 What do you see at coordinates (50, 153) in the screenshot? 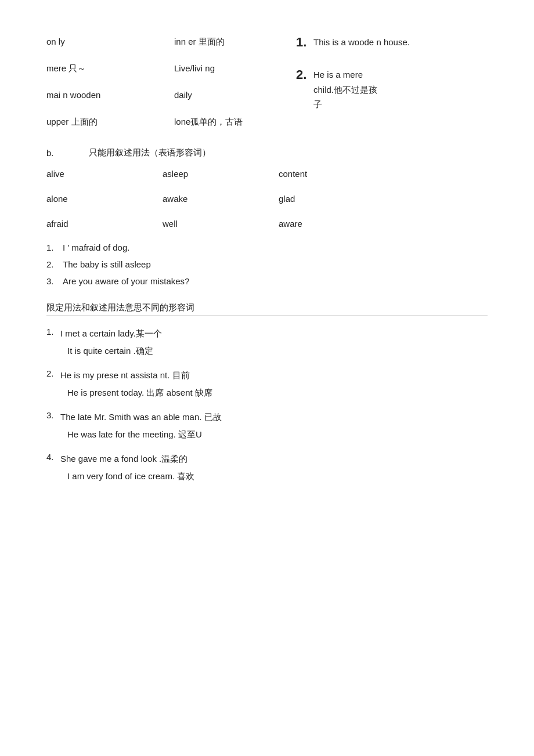
I see `b-label: b.` at bounding box center [50, 153].